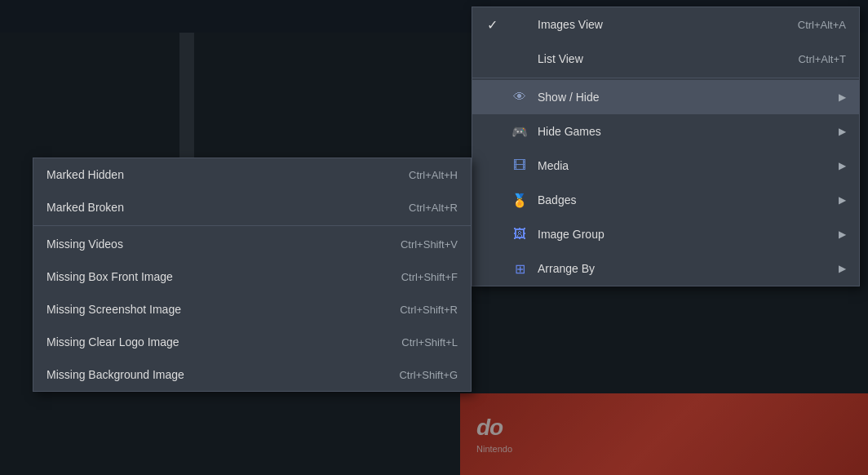 The width and height of the screenshot is (868, 475). Describe the element at coordinates (224, 342) in the screenshot. I see `submenu-label-missing-clear-logo: Missing Clear Logo Image` at that location.